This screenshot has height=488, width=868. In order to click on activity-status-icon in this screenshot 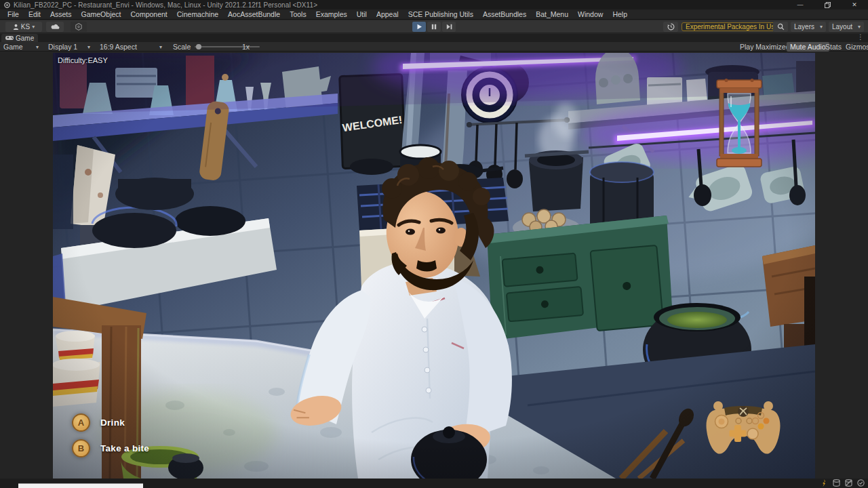, I will do `click(825, 483)`.